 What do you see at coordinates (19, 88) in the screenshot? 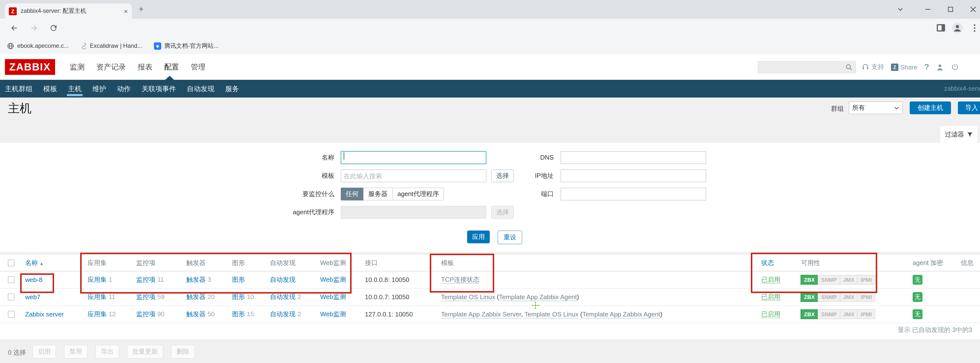
I see `subnav-host-groups: 主机群组` at bounding box center [19, 88].